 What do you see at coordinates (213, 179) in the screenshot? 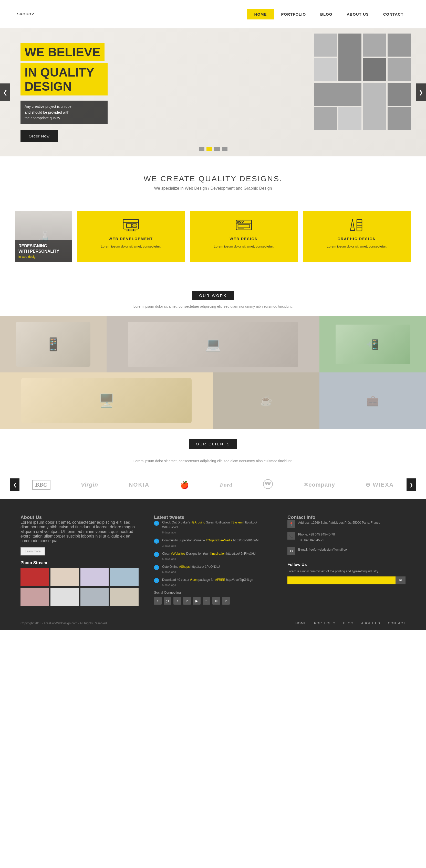
I see `we-create-title: WE CREATE QUALITY DESIGNS.` at bounding box center [213, 179].